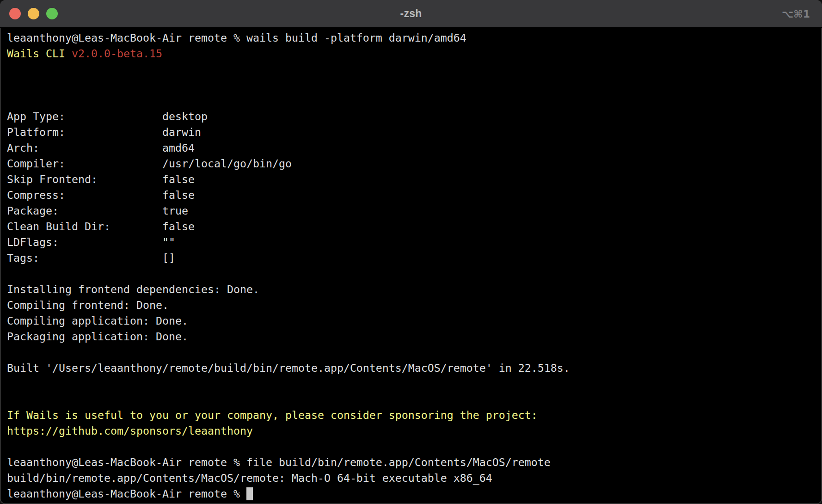  I want to click on terminal-text-segment: App Type: desktop, so click(107, 117).